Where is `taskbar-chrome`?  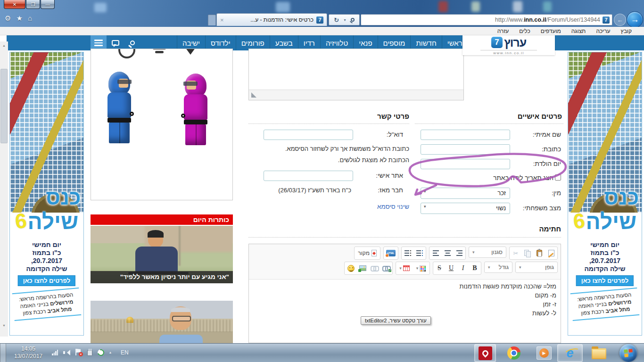
taskbar-chrome is located at coordinates (514, 353).